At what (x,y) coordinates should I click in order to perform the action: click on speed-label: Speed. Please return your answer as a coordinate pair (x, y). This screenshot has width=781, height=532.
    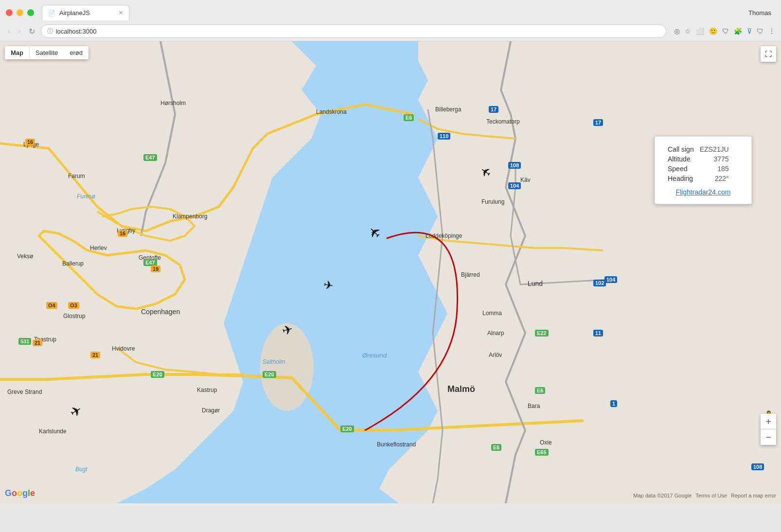
    Looking at the image, I should click on (681, 169).